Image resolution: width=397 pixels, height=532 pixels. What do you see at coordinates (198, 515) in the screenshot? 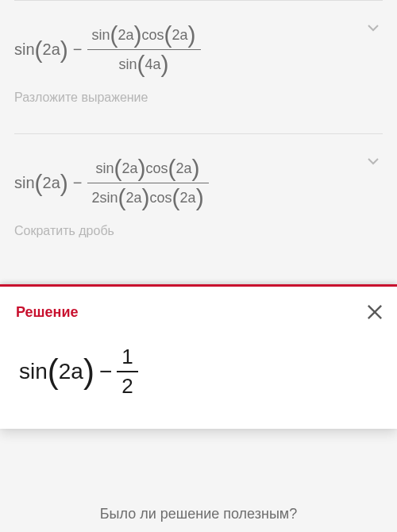
I see `feedback-prompt: Было ли решение полезным?` at bounding box center [198, 515].